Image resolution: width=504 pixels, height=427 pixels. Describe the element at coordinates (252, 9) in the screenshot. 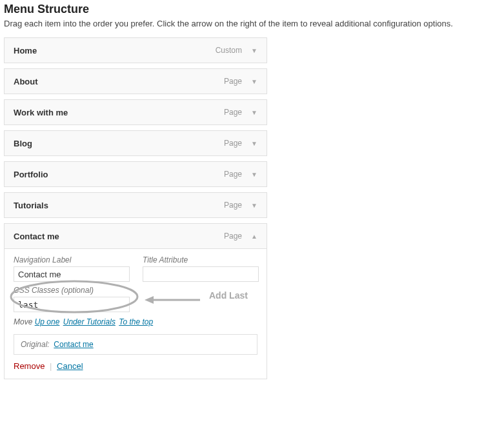

I see `section-title: Menu Structure` at that location.